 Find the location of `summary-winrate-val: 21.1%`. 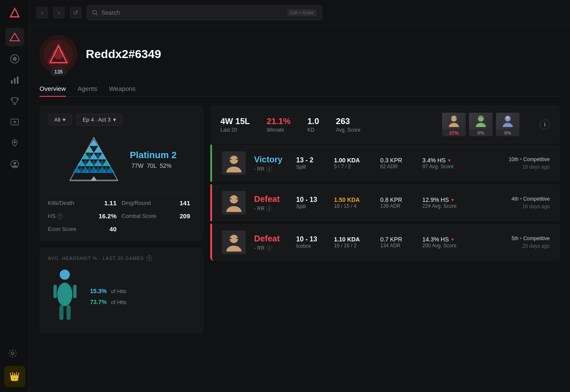

summary-winrate-val: 21.1% is located at coordinates (278, 121).